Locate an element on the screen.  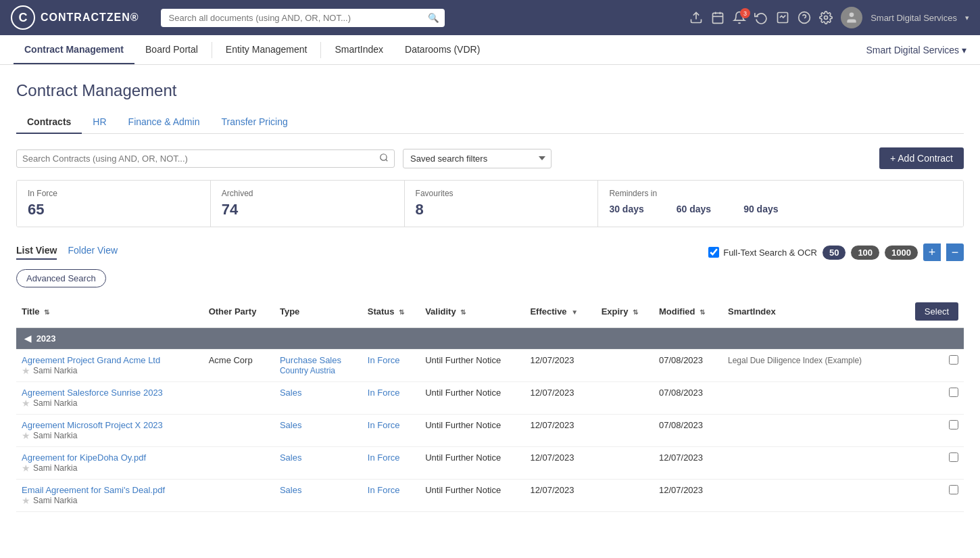
contract-title-cell: Email Agreement for Sami's Deal.pdf ★ Sa… is located at coordinates (109, 496).